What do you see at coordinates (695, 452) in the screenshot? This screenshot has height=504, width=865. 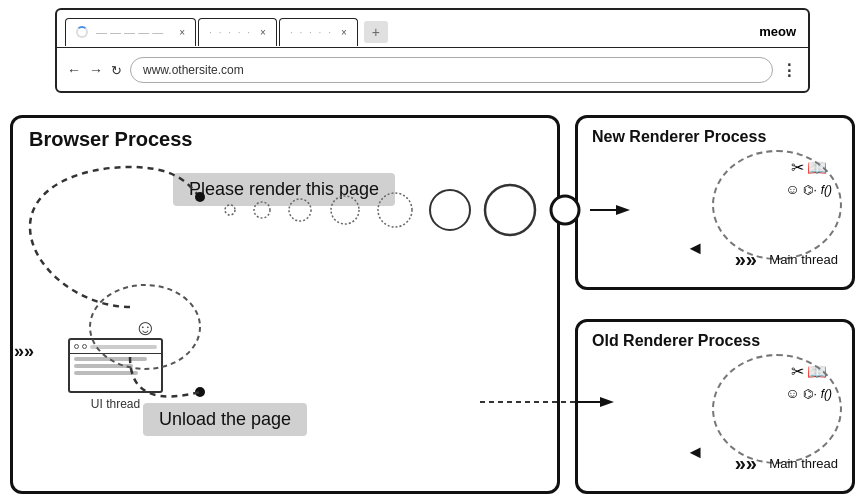 I see `old-renderer-arrow: ◄` at bounding box center [695, 452].